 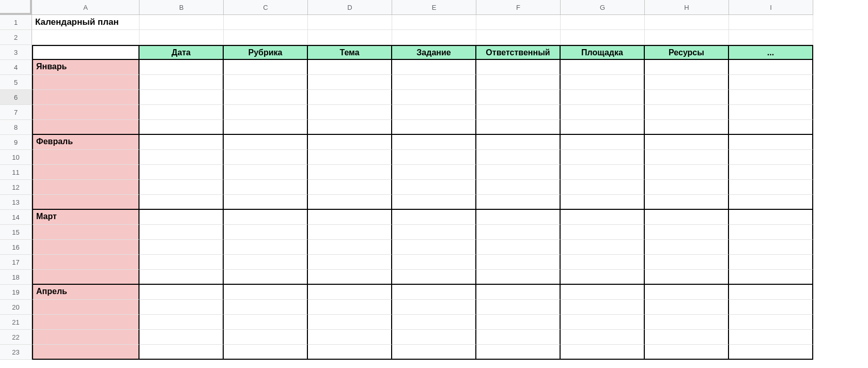 What do you see at coordinates (687, 217) in the screenshot?
I see `cell-h14` at bounding box center [687, 217].